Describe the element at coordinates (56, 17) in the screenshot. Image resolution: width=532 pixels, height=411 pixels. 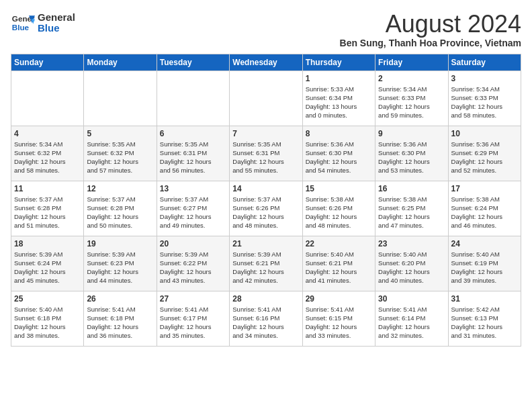
I see `logo-general: General` at that location.